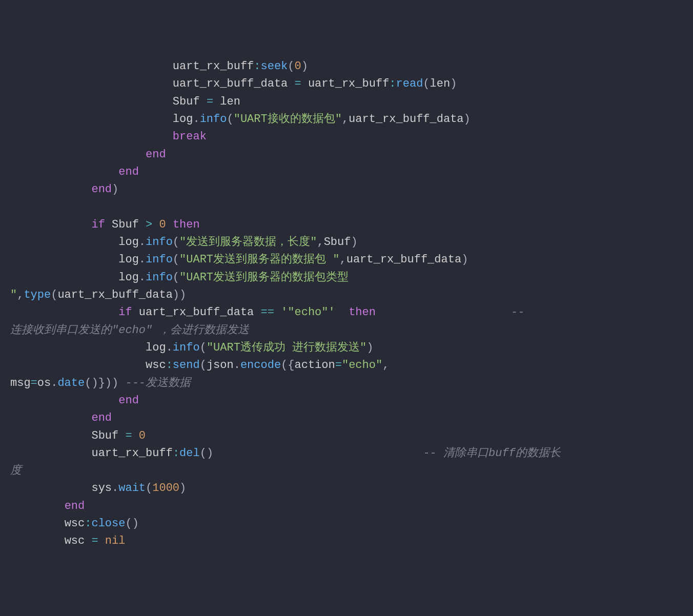 This screenshot has height=616, width=693. What do you see at coordinates (239, 259) in the screenshot?
I see `code-line: log.info("UART发送到服务器的数据包 ",uart_rx_buff_…` at bounding box center [239, 259].